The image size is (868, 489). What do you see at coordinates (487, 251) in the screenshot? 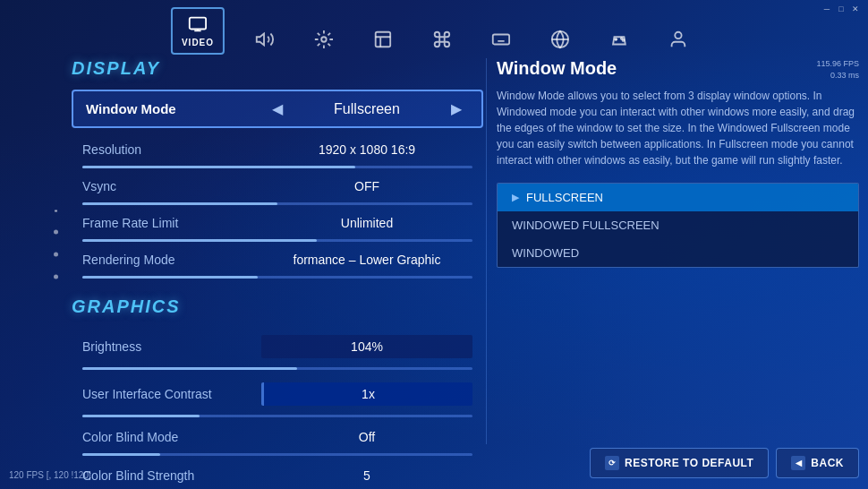
I see `panel-divider` at bounding box center [487, 251].